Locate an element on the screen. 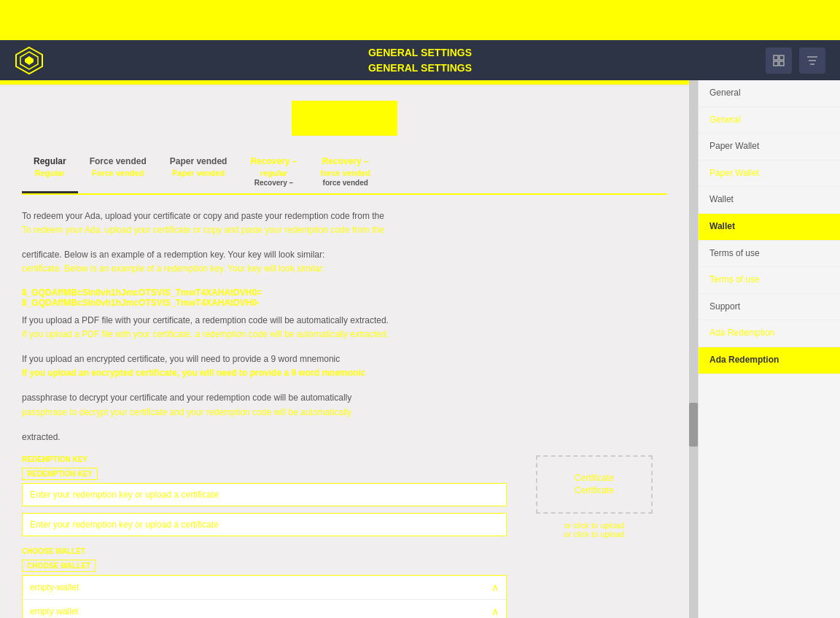 Image resolution: width=840 pixels, height=618 pixels. tab-force-vended-line1: Force vended is located at coordinates (118, 162).